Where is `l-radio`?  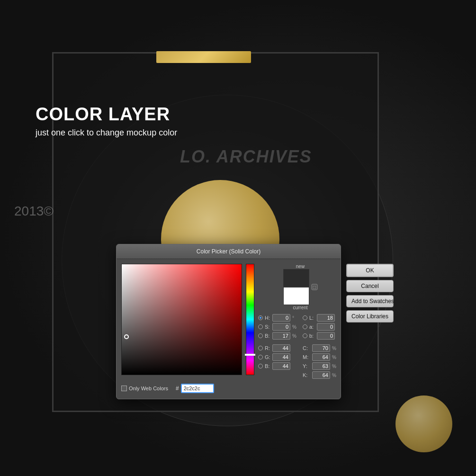
l-radio is located at coordinates (305, 318).